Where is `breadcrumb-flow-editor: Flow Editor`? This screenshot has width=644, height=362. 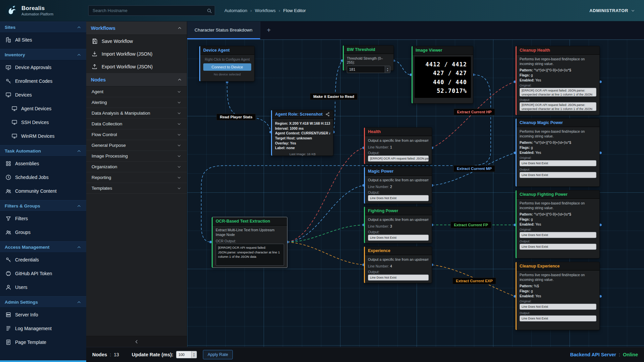 breadcrumb-flow-editor: Flow Editor is located at coordinates (294, 11).